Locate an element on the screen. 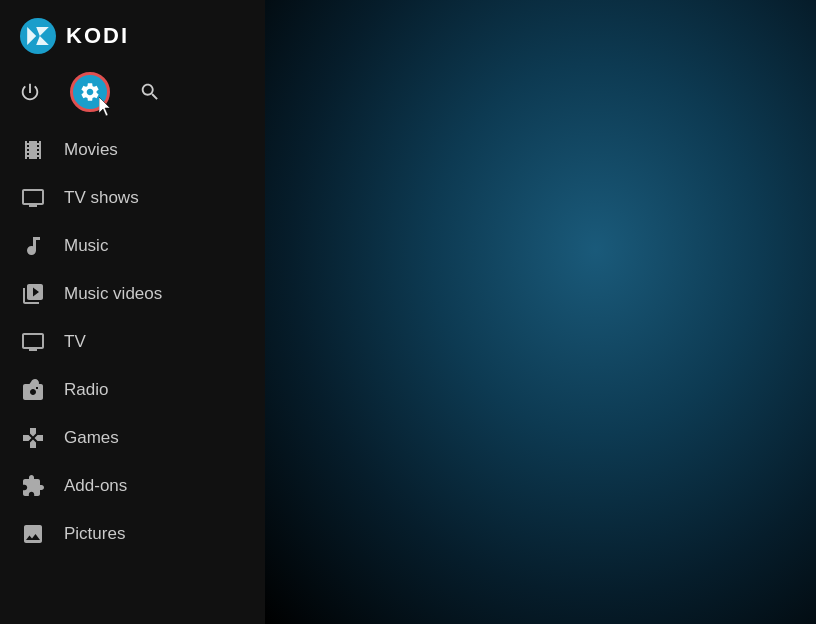 Image resolution: width=816 pixels, height=624 pixels. app-title: KODI is located at coordinates (98, 36).